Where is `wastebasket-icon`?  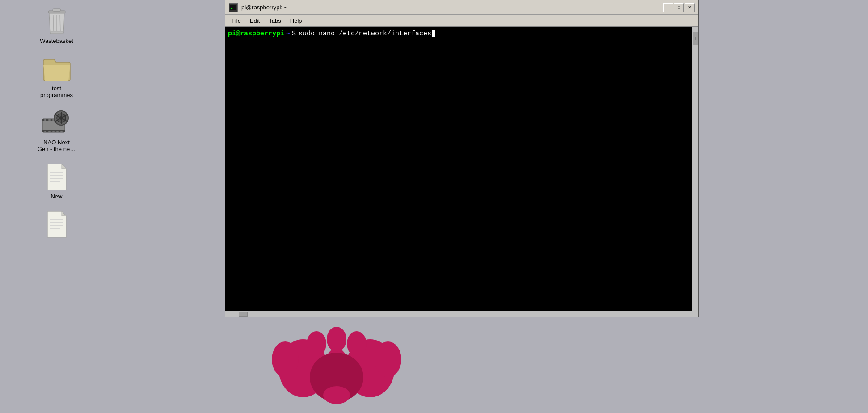 wastebasket-icon is located at coordinates (57, 21).